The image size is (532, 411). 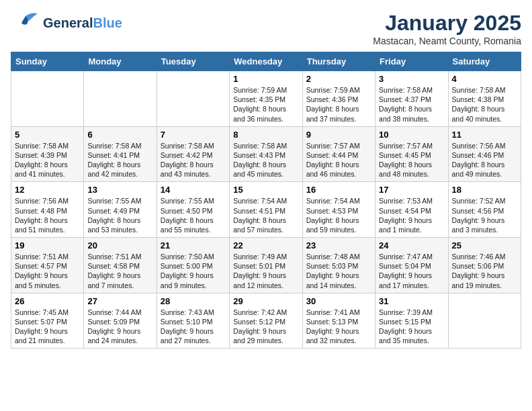 What do you see at coordinates (339, 189) in the screenshot?
I see `day-number: 16` at bounding box center [339, 189].